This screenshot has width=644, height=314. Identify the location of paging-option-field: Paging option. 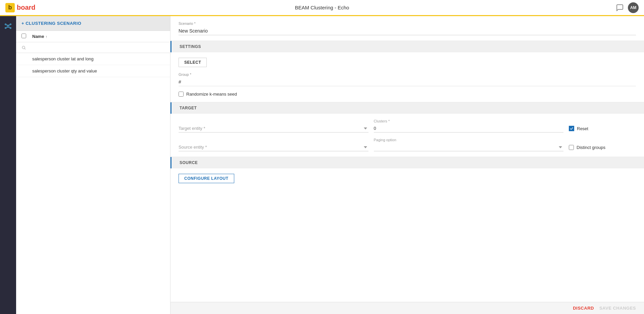
(469, 145).